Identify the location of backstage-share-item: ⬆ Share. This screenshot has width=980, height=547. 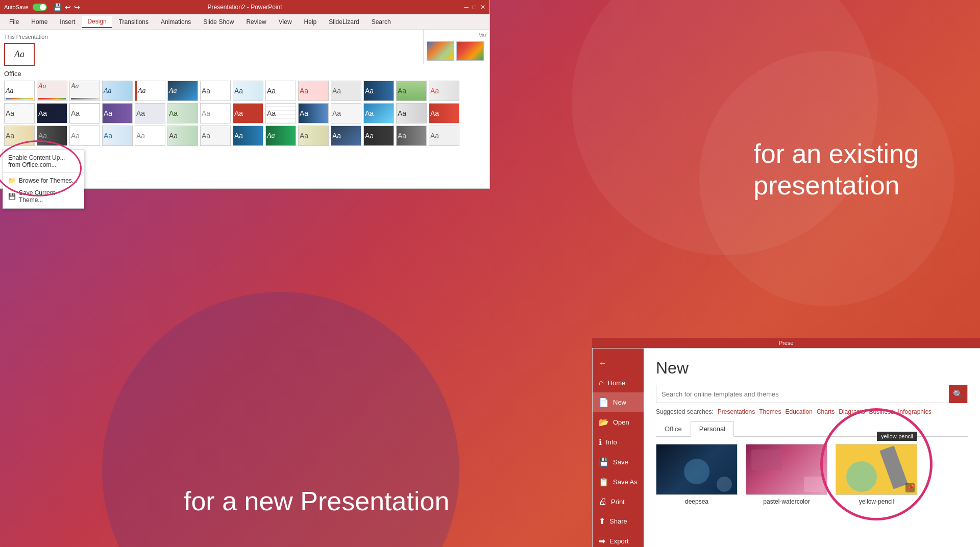
(618, 521).